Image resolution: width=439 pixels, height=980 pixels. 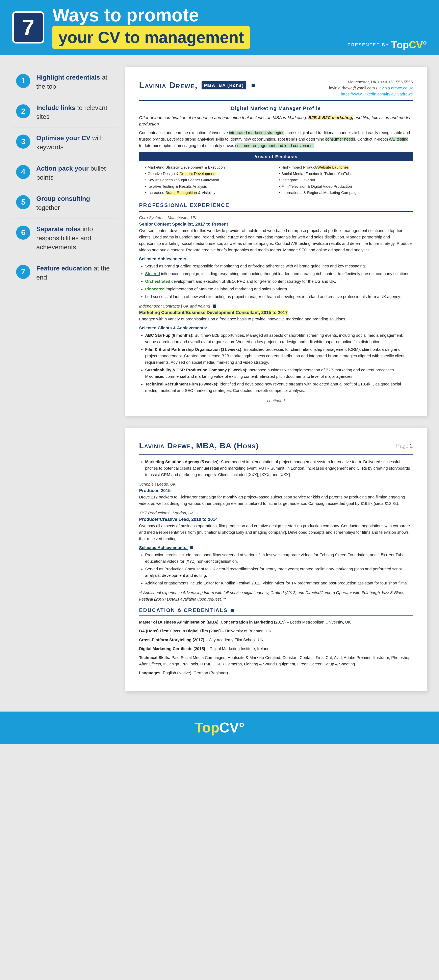 I want to click on sidebar-item-4: 4 Action pack your bullet points, so click(x=65, y=173).